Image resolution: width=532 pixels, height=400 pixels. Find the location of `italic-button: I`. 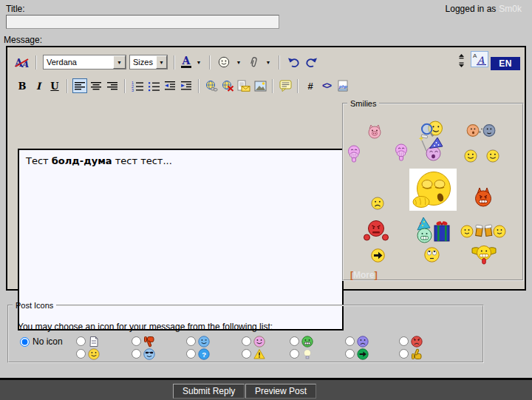

italic-button: I is located at coordinates (38, 86).